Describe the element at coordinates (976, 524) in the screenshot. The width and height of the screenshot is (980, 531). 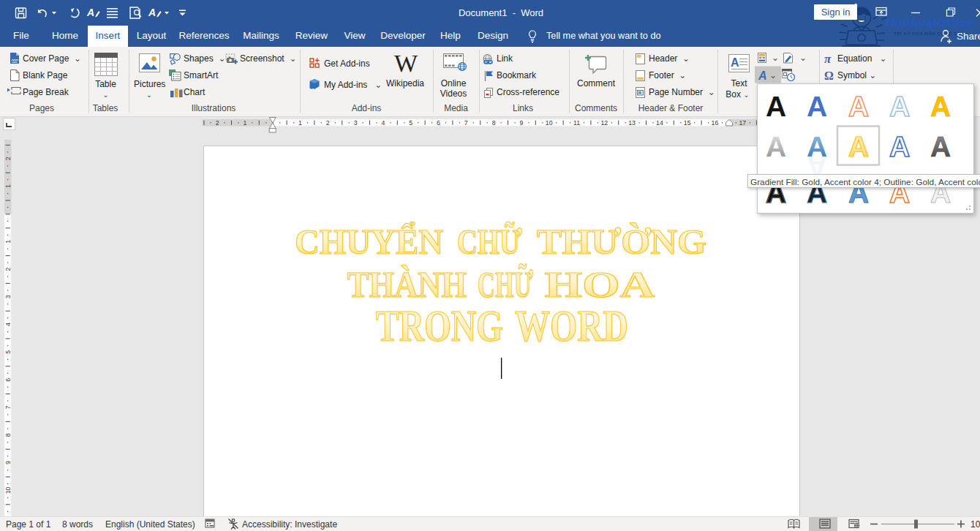
I see `svg-text: 100%` at that location.